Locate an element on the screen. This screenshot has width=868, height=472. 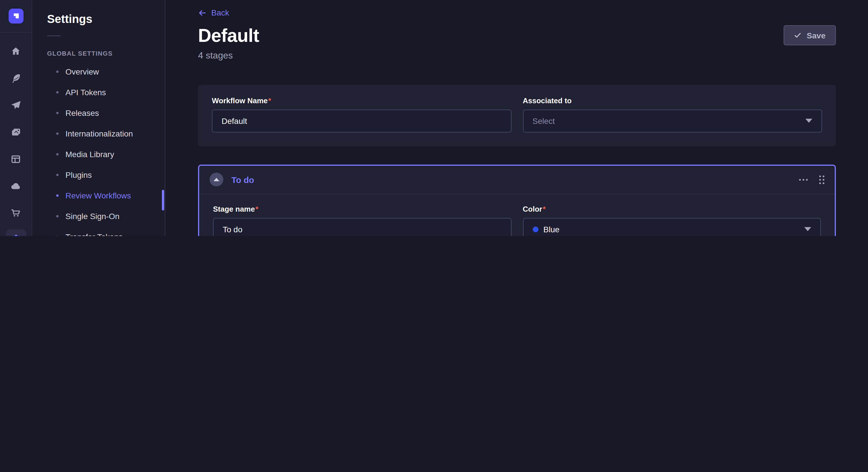
stage-color-select: Blue is located at coordinates (672, 227).